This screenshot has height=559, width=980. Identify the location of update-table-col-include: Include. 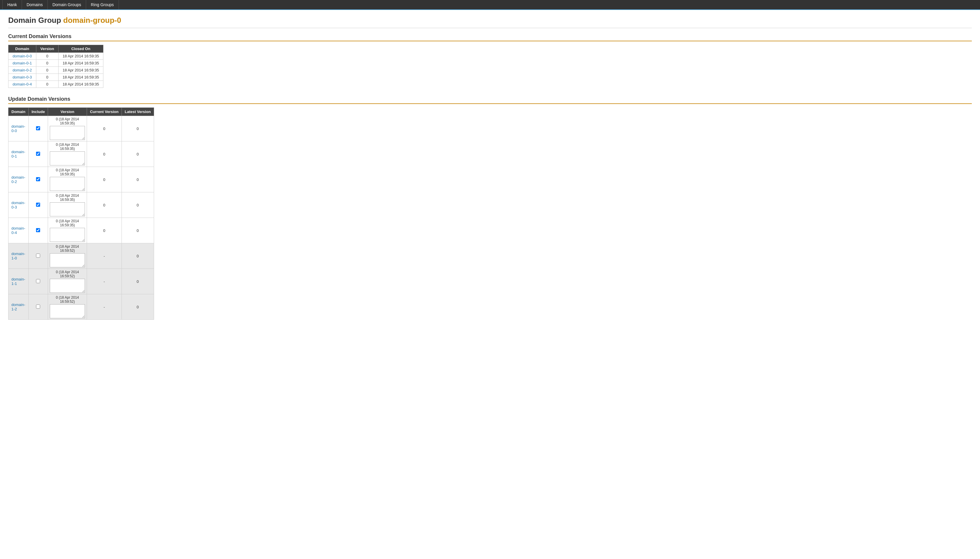
(38, 112).